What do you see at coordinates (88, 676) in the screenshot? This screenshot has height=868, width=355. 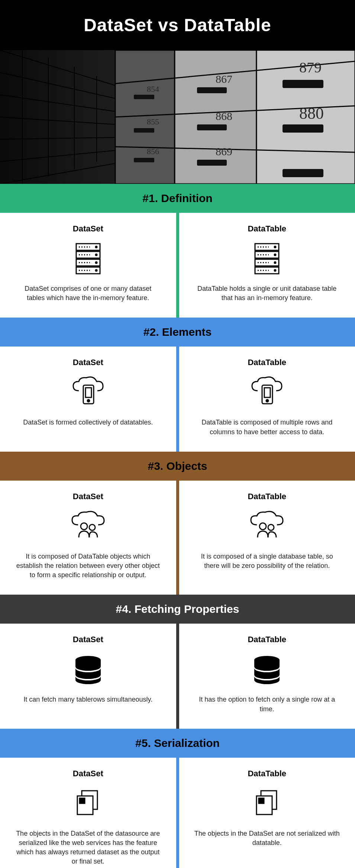 I see `section-4-left: DataSet It can fetch many tablerows simu…` at bounding box center [88, 676].